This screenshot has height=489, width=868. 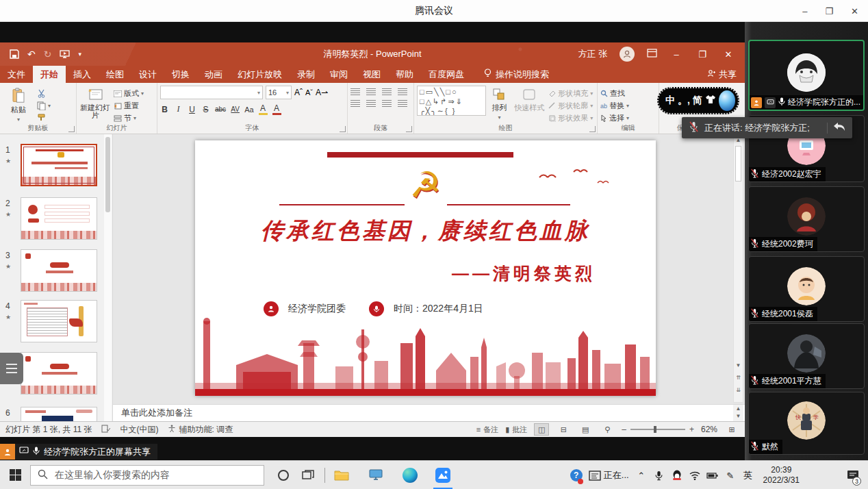 I want to click on shape-fill-button: 形状填充▾, so click(x=571, y=93).